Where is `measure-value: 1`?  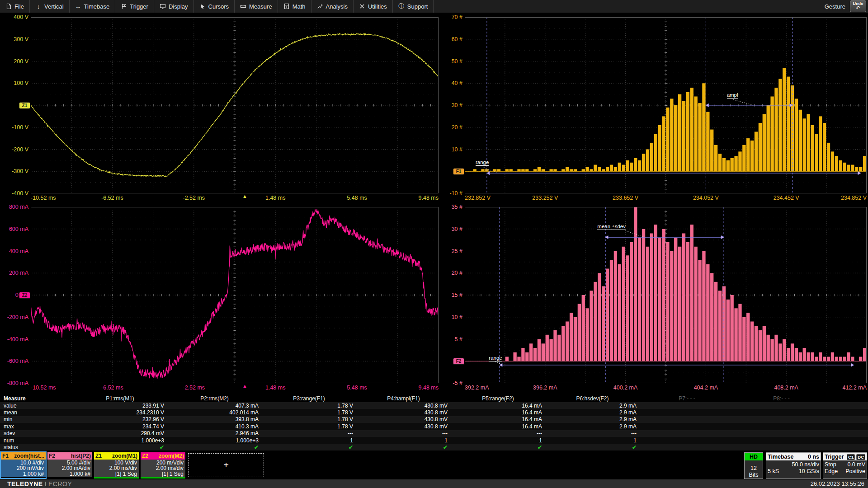 measure-value: 1 is located at coordinates (312, 441).